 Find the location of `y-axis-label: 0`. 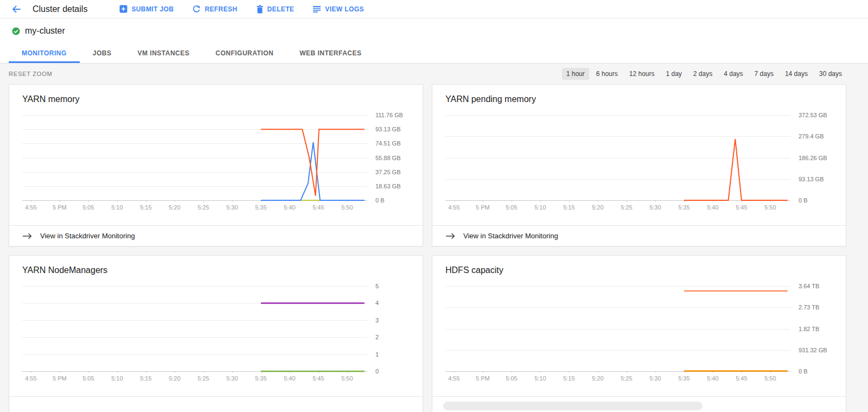

y-axis-label: 0 is located at coordinates (377, 371).